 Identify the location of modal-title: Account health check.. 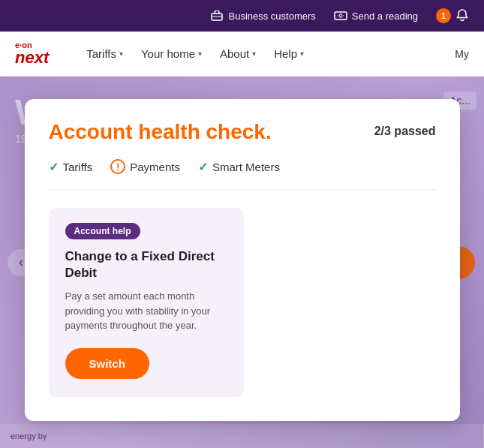
(161, 132).